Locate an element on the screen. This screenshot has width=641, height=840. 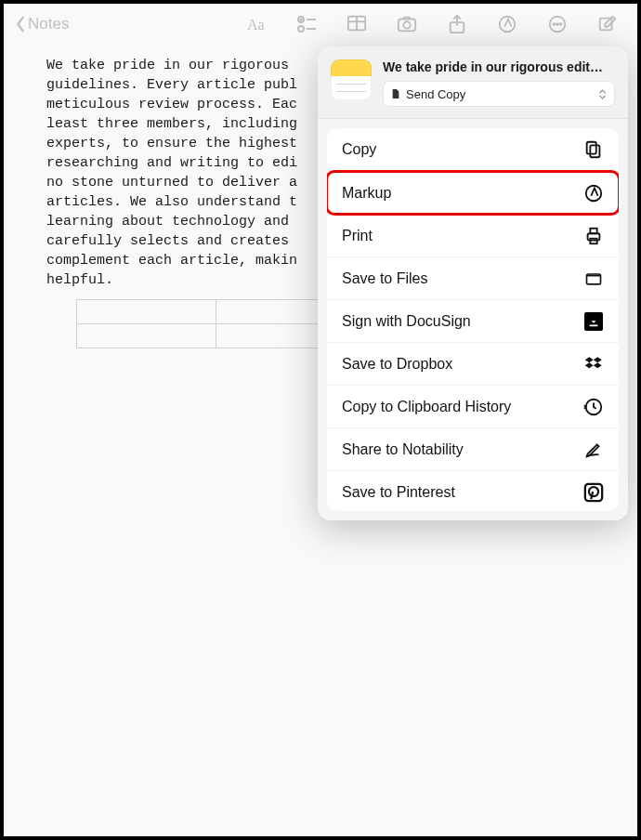
share-item-sign-with-docusign: Sign with DocuSign is located at coordinates (473, 321).